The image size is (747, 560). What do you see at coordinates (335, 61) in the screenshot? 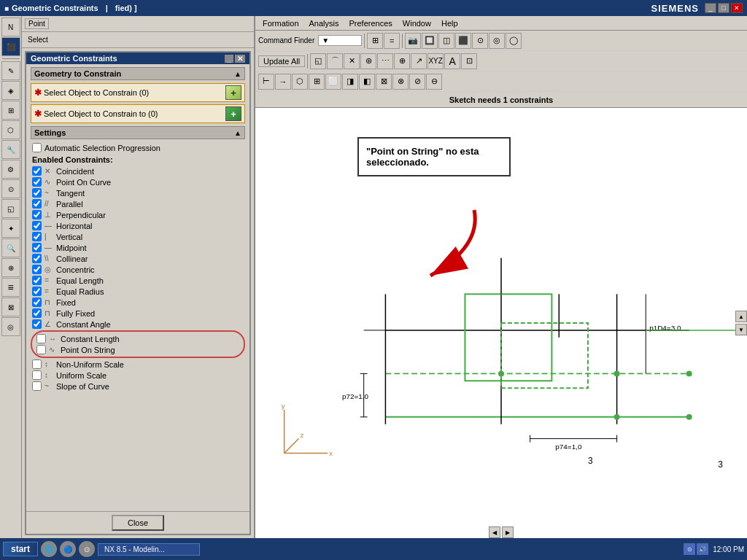
I see `tb-btn-b: ⌒` at bounding box center [335, 61].